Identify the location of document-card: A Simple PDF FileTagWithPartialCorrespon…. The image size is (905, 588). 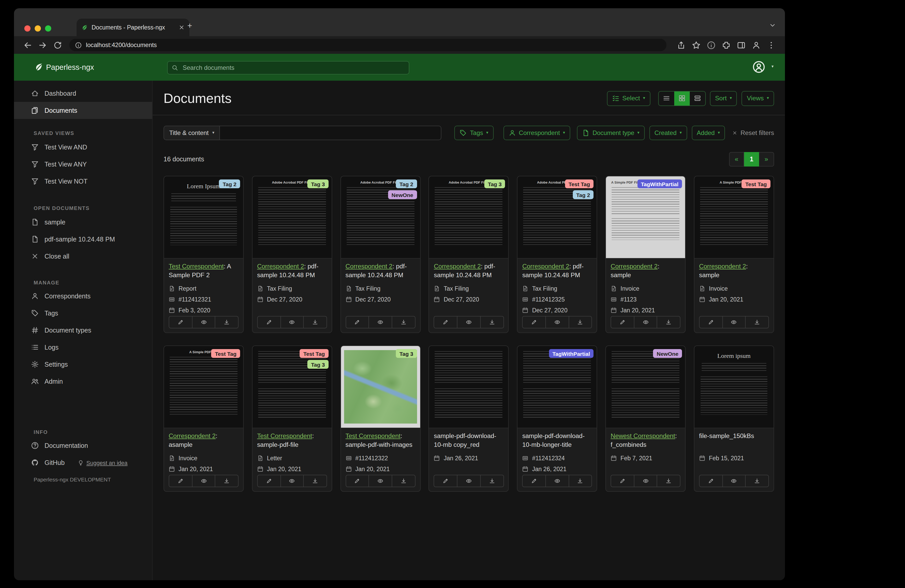
(646, 255).